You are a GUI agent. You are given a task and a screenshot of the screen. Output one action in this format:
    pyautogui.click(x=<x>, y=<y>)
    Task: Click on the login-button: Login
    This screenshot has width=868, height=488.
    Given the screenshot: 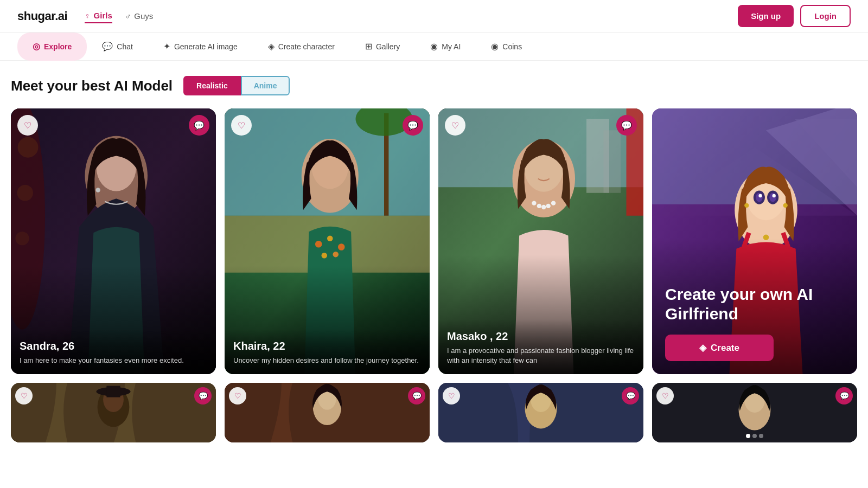 What is the action you would take?
    pyautogui.click(x=826, y=16)
    